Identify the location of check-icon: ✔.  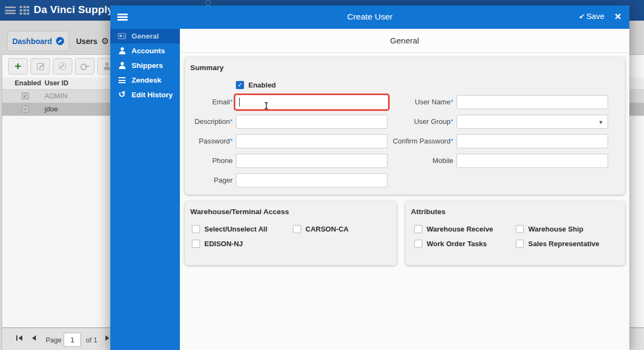
(582, 16).